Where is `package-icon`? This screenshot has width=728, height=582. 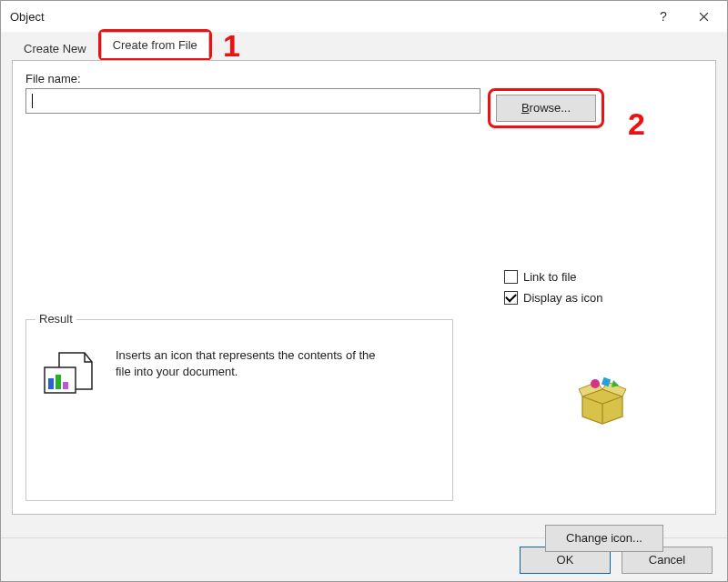
package-icon is located at coordinates (602, 402).